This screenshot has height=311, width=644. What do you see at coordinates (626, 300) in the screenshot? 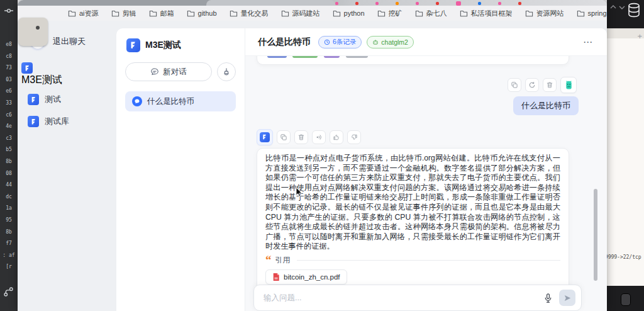
I see `scroll-notch` at bounding box center [626, 300].